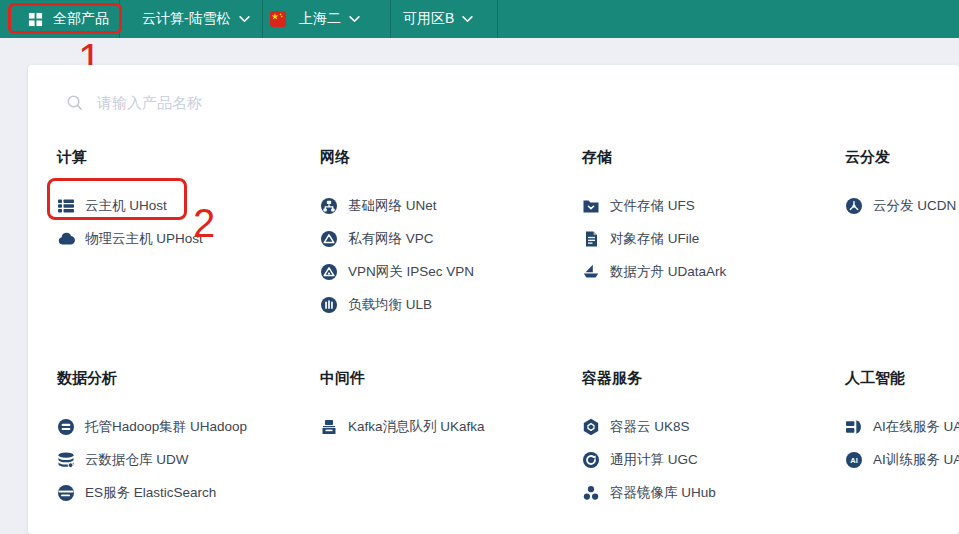 The width and height of the screenshot is (959, 534). Describe the element at coordinates (591, 239) in the screenshot. I see `ufile-icon` at that location.